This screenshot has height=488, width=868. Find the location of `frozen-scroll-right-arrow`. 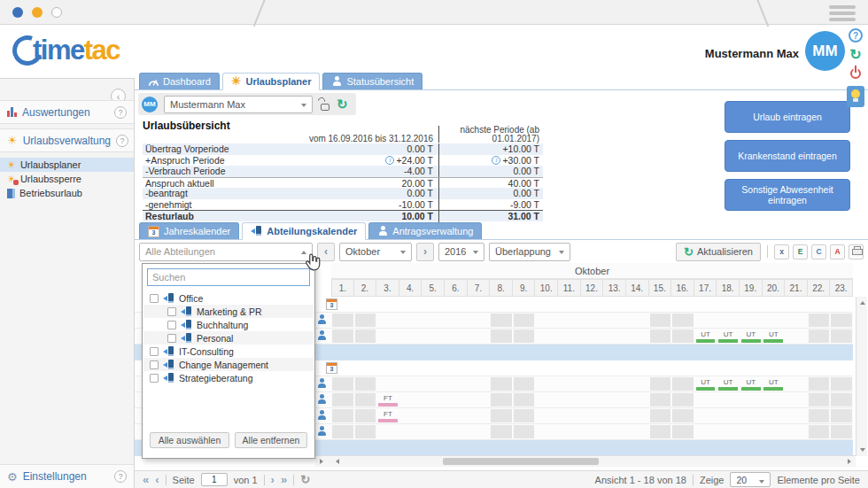

frozen-scroll-right-arrow is located at coordinates (322, 461).